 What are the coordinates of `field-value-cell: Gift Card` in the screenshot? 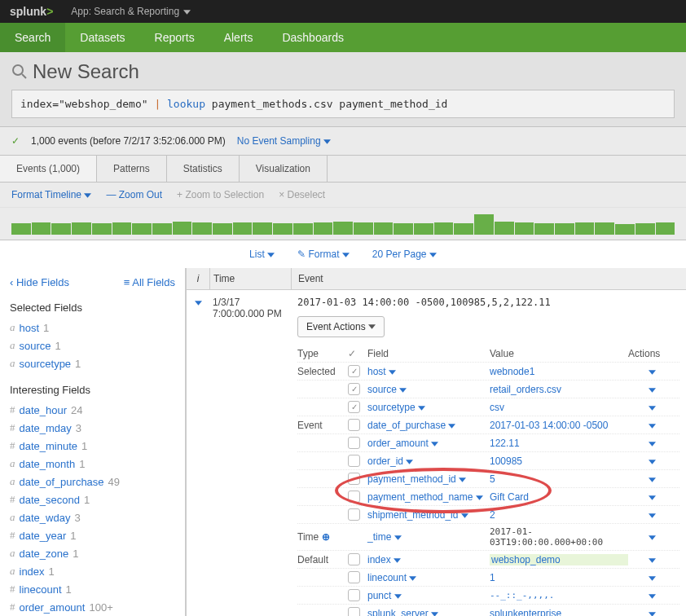 It's located at (559, 497).